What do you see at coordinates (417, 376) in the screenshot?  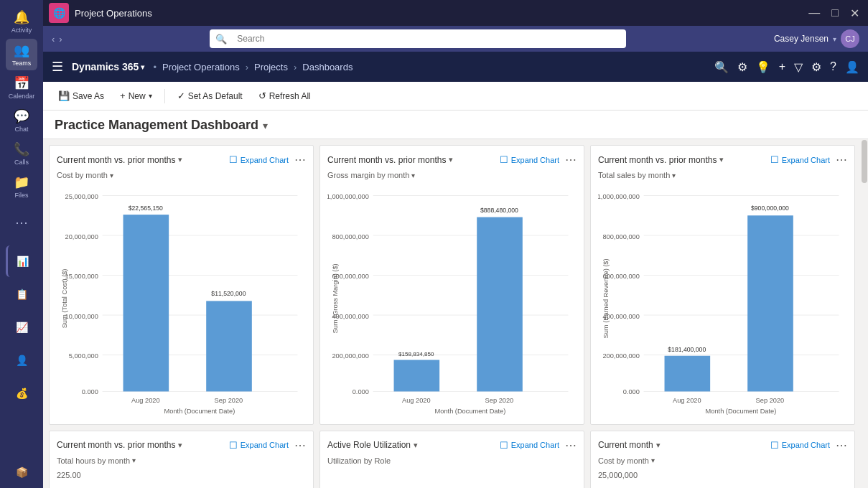 I see `chart2-bar-aug` at bounding box center [417, 376].